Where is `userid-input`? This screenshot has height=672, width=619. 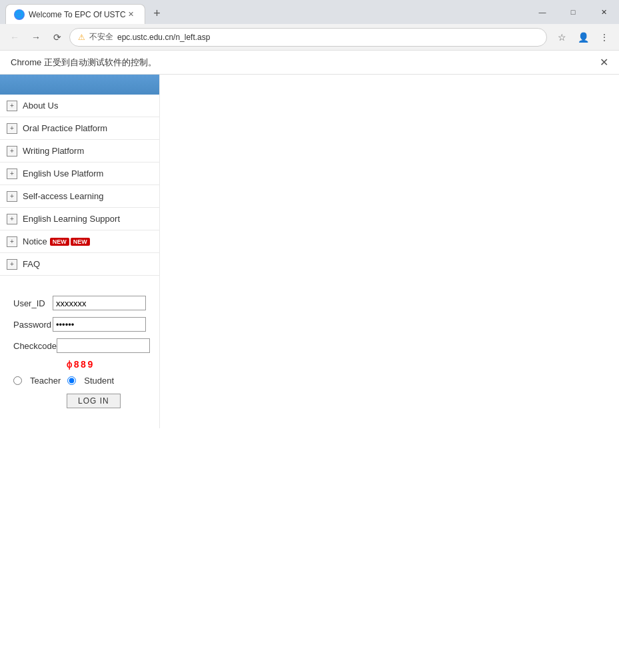 userid-input is located at coordinates (99, 303).